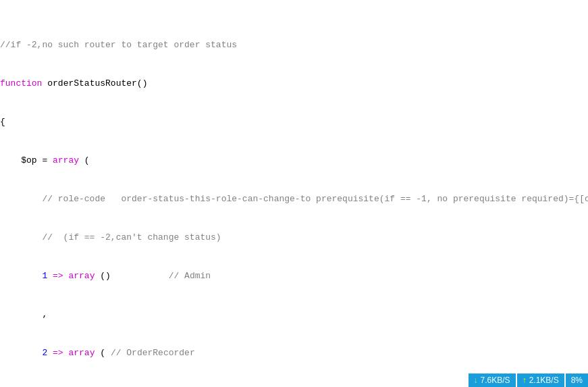 This screenshot has width=588, height=387. I want to click on line-7: 1 => array () // Admin, so click(294, 276).